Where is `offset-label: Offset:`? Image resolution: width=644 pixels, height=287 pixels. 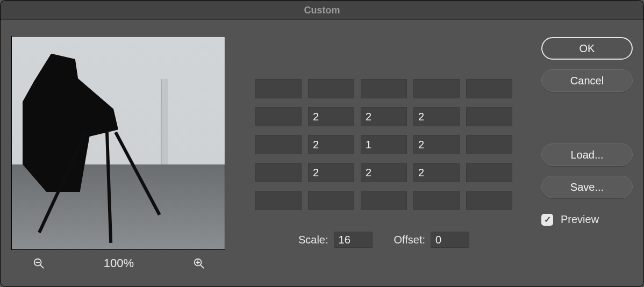 offset-label: Offset: is located at coordinates (410, 240).